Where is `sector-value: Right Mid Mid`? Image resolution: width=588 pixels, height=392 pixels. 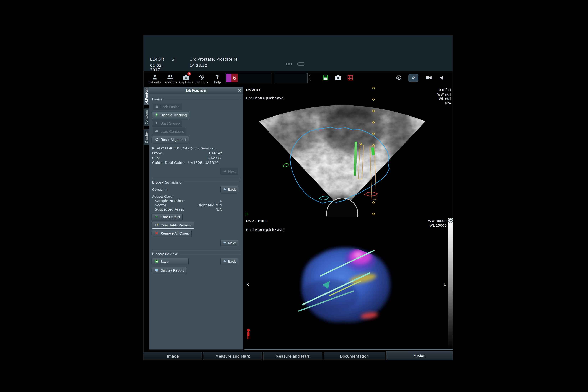
sector-value: Right Mid Mid is located at coordinates (194, 205).